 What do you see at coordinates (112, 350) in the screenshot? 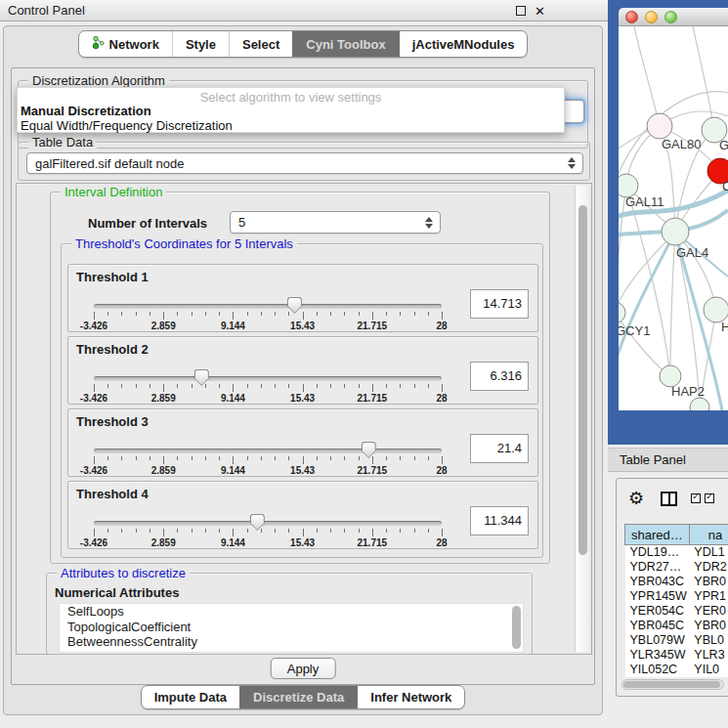
I see `threshold-label: Threshold 2` at bounding box center [112, 350].